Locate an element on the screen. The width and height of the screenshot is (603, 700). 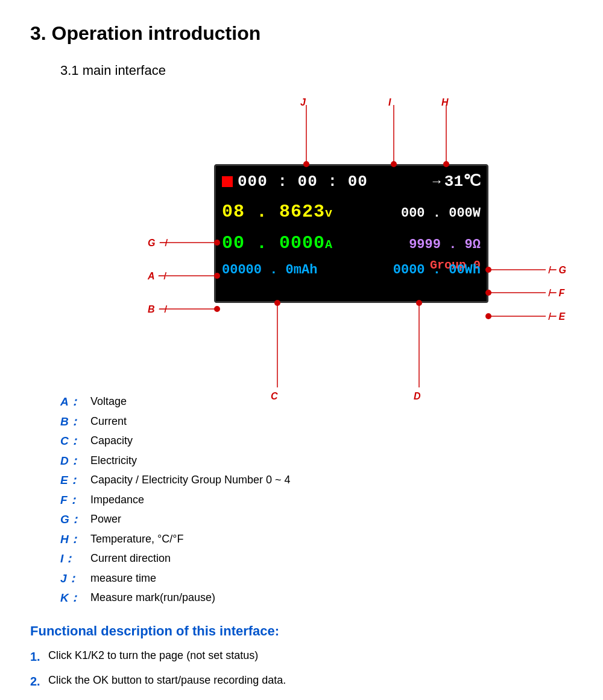
label-D-bottom: D is located at coordinates (417, 396).